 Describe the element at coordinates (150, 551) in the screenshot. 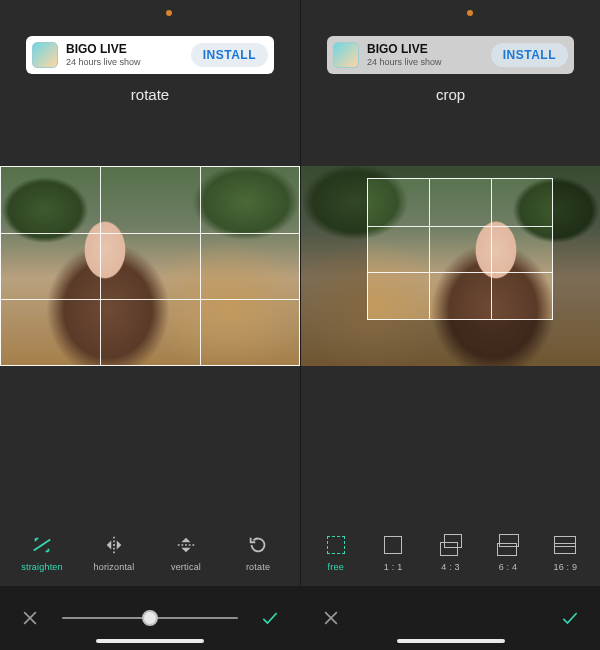

I see `rotate-toolbar: straighten horizontal vertical rotate` at that location.